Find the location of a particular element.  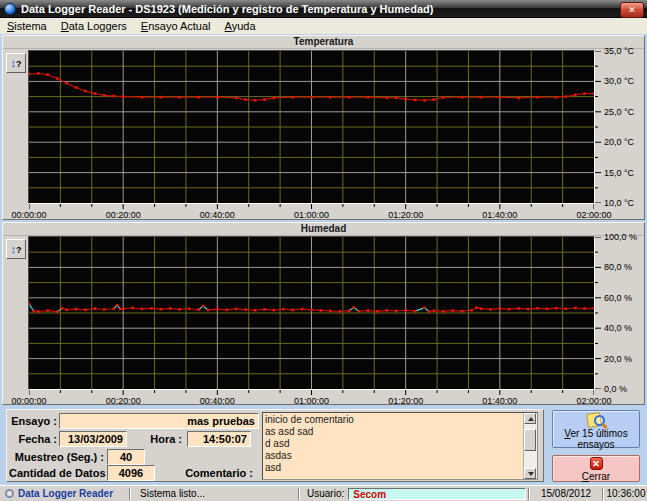

x-tick-label: 01:00:00 is located at coordinates (312, 215).